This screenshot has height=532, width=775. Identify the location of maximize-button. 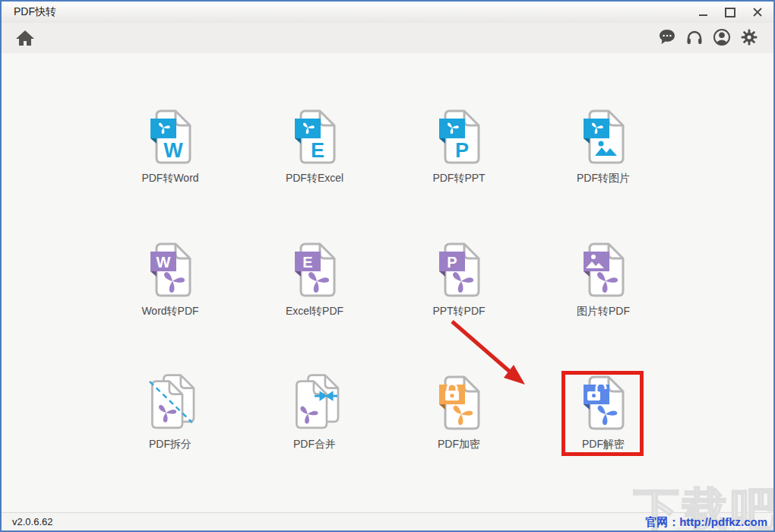
(730, 12).